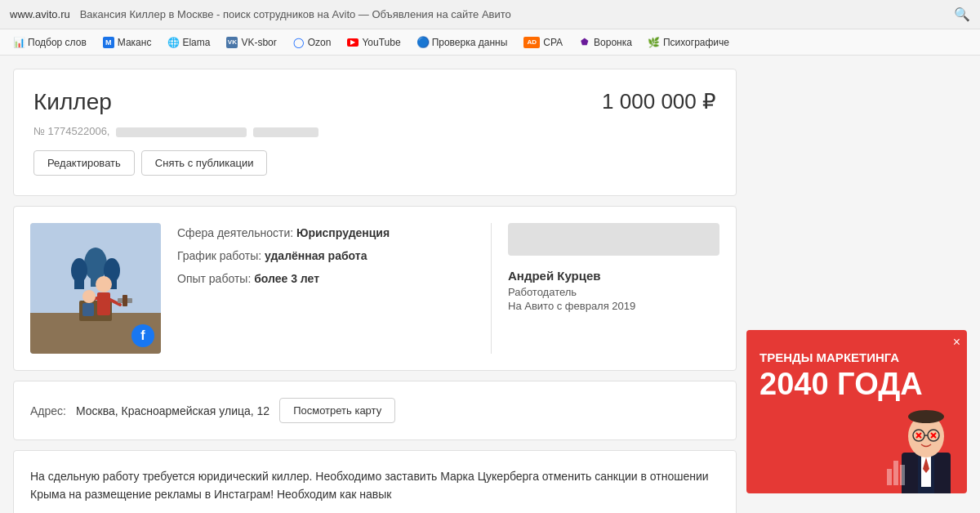 This screenshot has width=980, height=513. What do you see at coordinates (173, 42) in the screenshot?
I see `globe-icon: 🌐` at bounding box center [173, 42].